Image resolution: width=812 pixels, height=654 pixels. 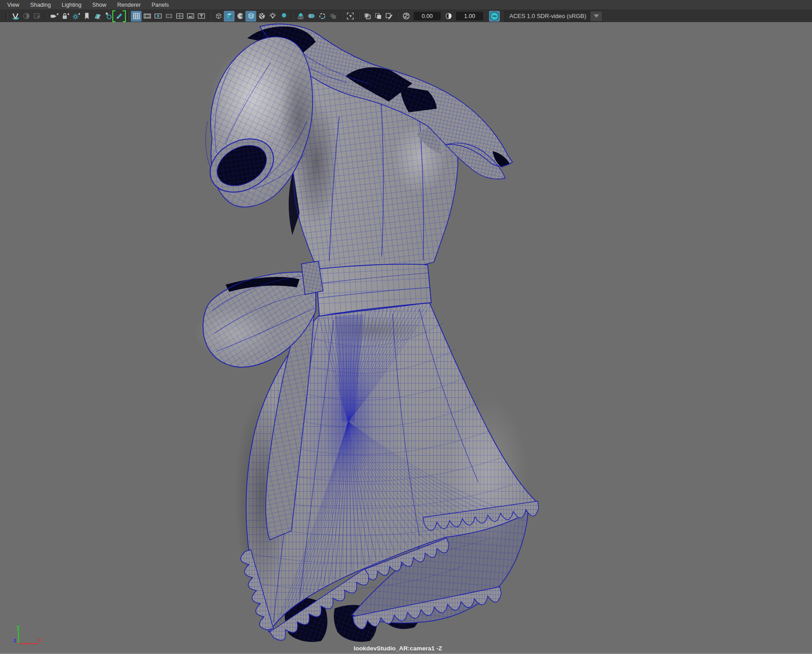 What do you see at coordinates (160, 5) in the screenshot?
I see `menu-panels: Panels` at bounding box center [160, 5].